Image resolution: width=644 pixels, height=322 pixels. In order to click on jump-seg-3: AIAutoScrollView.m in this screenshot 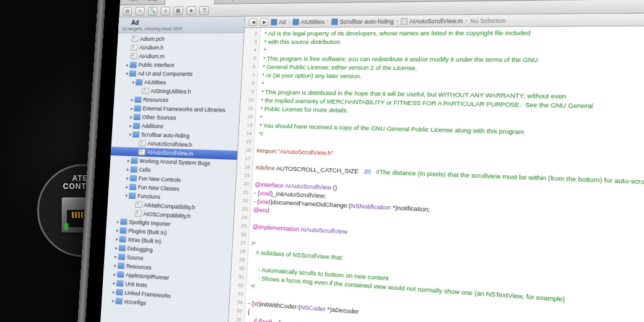, I will do `click(436, 21)`.